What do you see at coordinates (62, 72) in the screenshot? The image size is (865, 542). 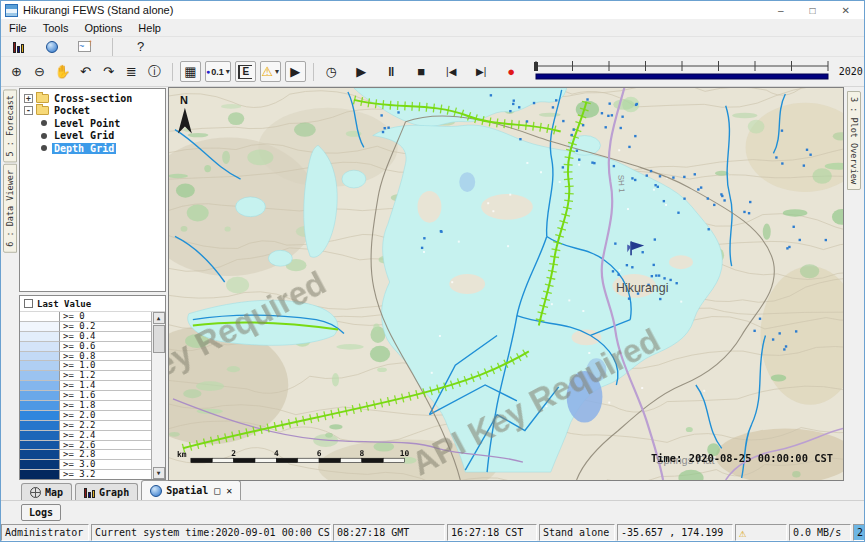 I see `pan-button: ✋` at bounding box center [62, 72].